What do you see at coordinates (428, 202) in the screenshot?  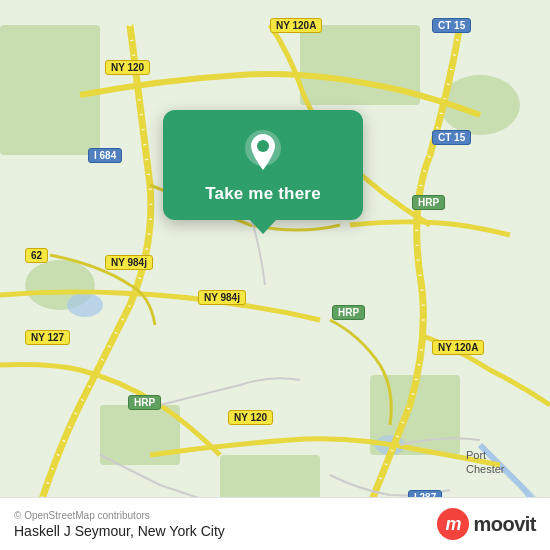 I see `road-label-hrp-mid: HRP` at bounding box center [428, 202].